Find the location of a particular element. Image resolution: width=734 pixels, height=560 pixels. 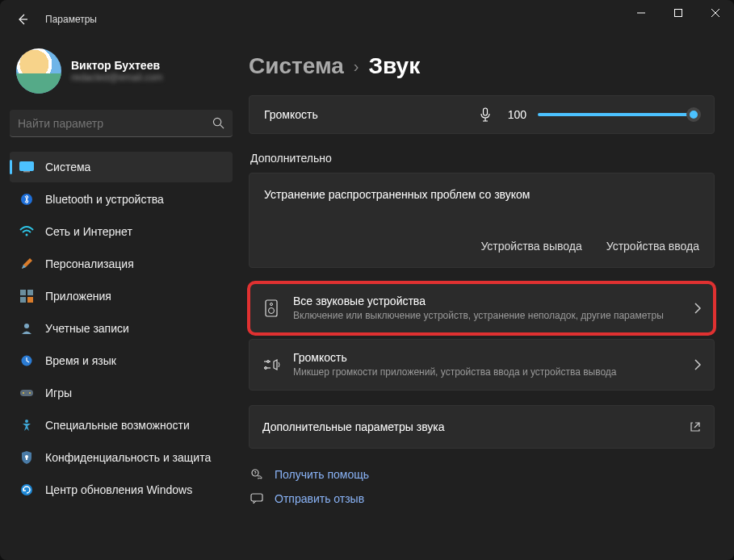

close-button is located at coordinates (715, 13).